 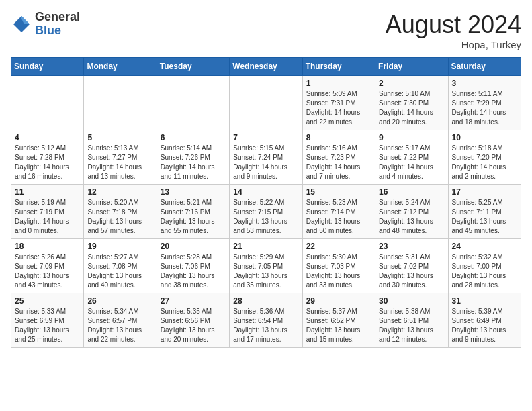 I want to click on calendar-day-cell: 6Sunrise: 5:14 AMSunset: 7:26 PMDaylight…, so click(x=193, y=157).